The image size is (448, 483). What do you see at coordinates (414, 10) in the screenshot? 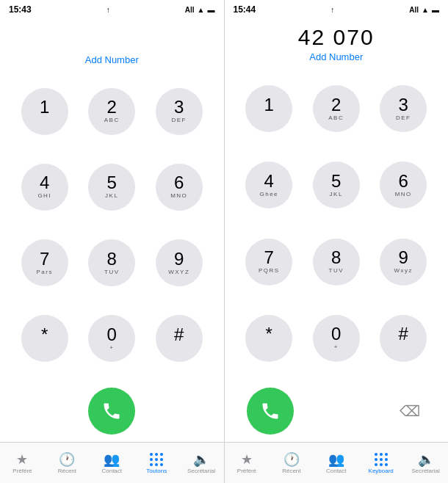
I see `right-signal: All` at bounding box center [414, 10].